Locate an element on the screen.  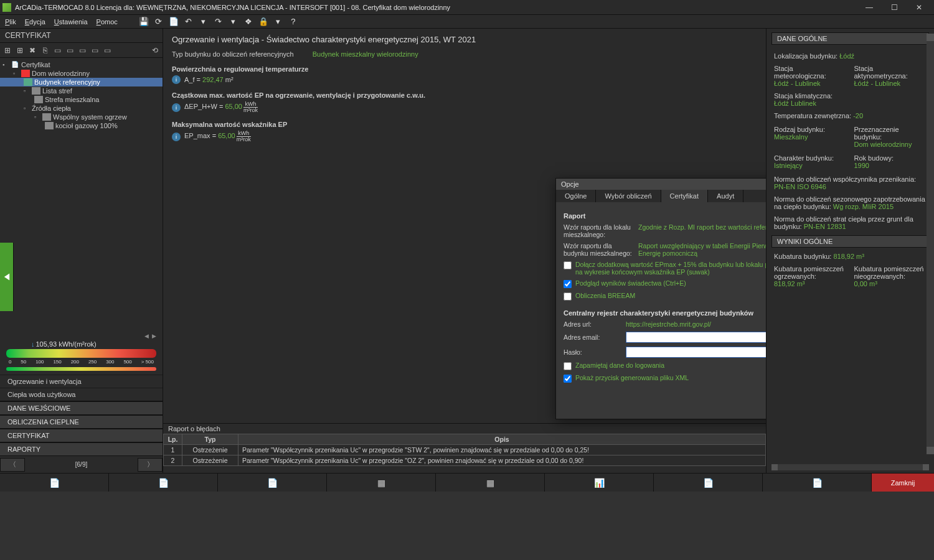
rok-label: Rok budowy: is located at coordinates (890, 158).